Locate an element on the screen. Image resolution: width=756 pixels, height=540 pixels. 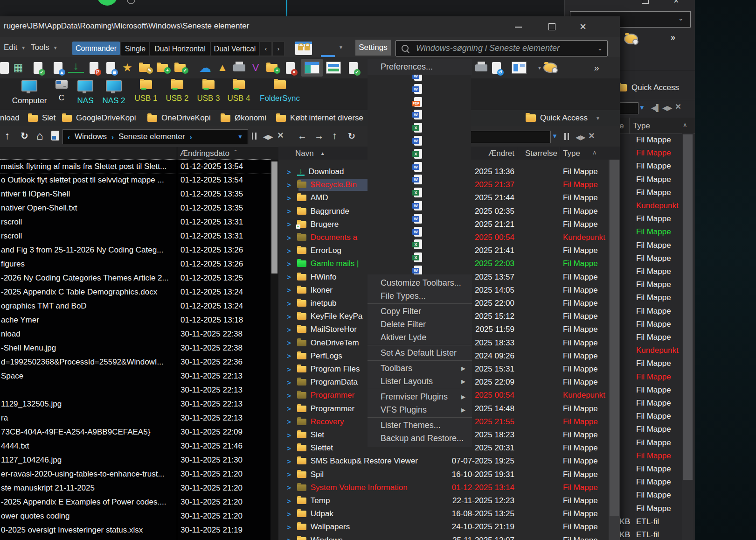
chevron-left-icon: ‹ is located at coordinates (69, 137).